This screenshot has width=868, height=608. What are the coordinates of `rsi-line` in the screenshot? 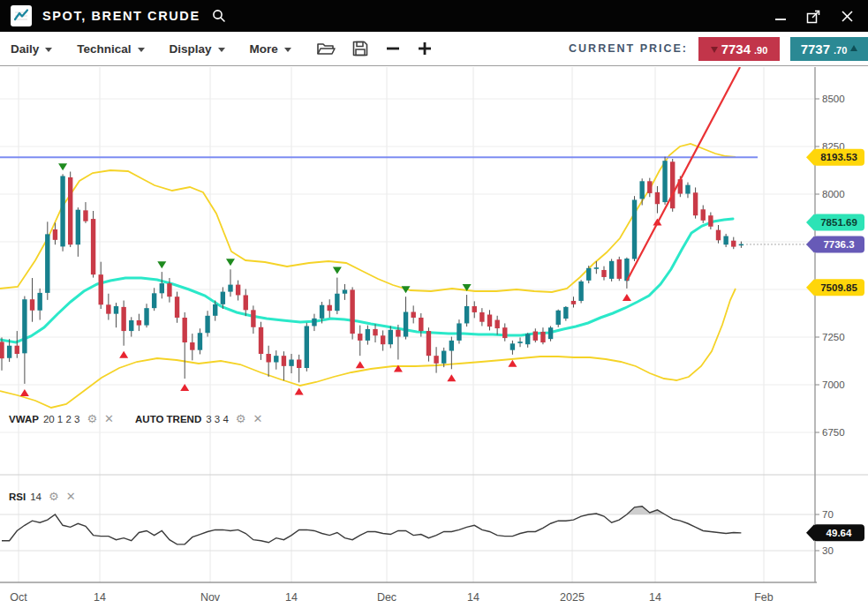 It's located at (371, 526).